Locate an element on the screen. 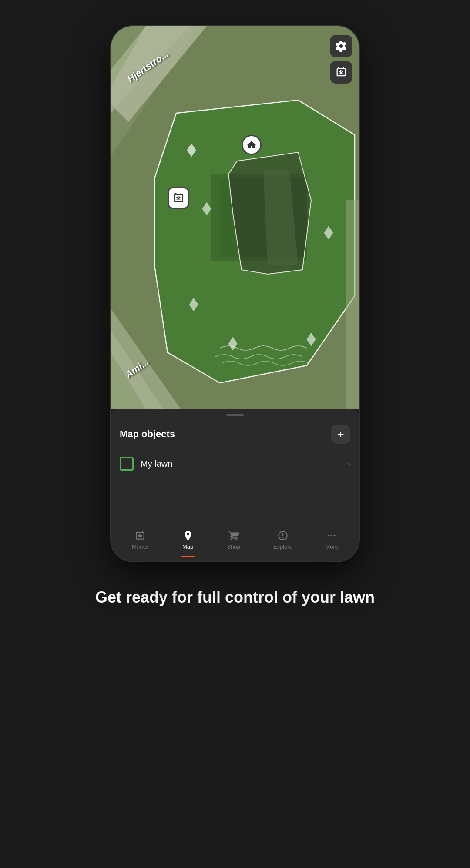 The height and width of the screenshot is (868, 470). sheet-handle is located at coordinates (235, 415).